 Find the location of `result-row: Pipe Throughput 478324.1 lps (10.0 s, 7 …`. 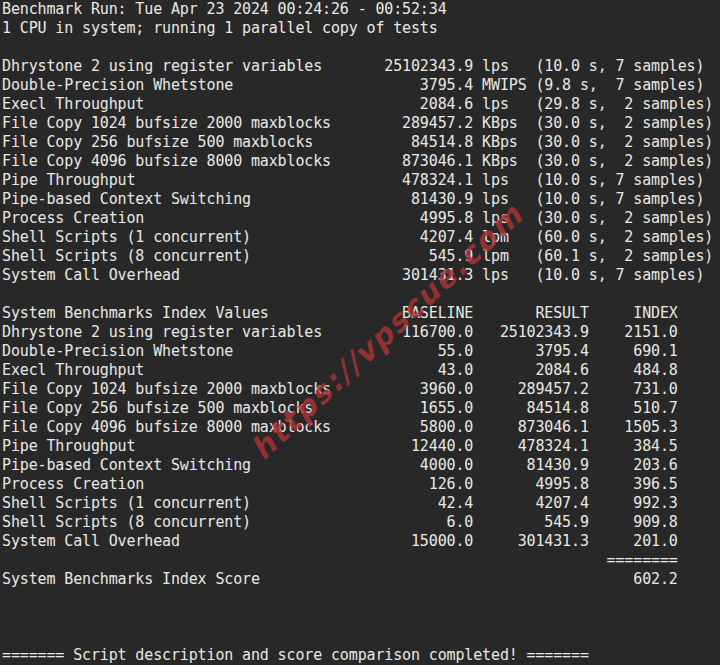

result-row: Pipe Throughput 478324.1 lps (10.0 s, 7 … is located at coordinates (358, 180).